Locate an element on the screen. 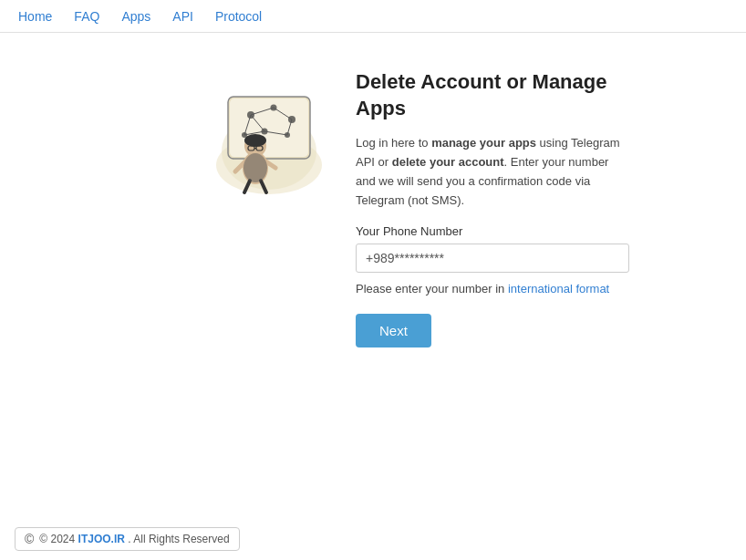 The width and height of the screenshot is (746, 560). nav-api: API is located at coordinates (182, 16).